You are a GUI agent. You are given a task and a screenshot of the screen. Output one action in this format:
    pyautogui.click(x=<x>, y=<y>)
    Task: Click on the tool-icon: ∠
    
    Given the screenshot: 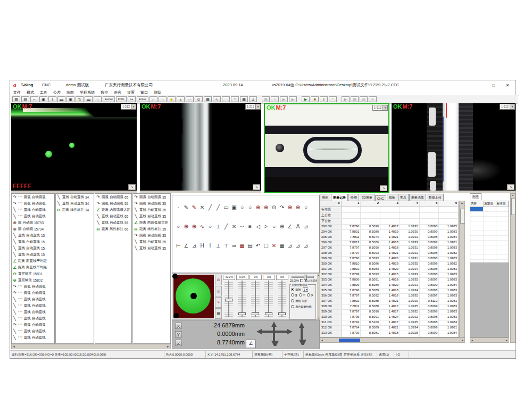 What is the action you would take?
    pyautogui.click(x=186, y=246)
    